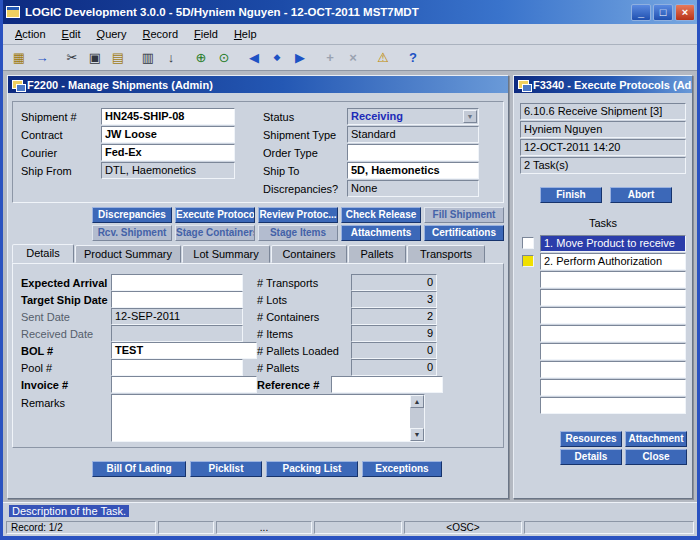  What do you see at coordinates (417, 402) in the screenshot?
I see `scroll-up-icon: ▲` at bounding box center [417, 402].